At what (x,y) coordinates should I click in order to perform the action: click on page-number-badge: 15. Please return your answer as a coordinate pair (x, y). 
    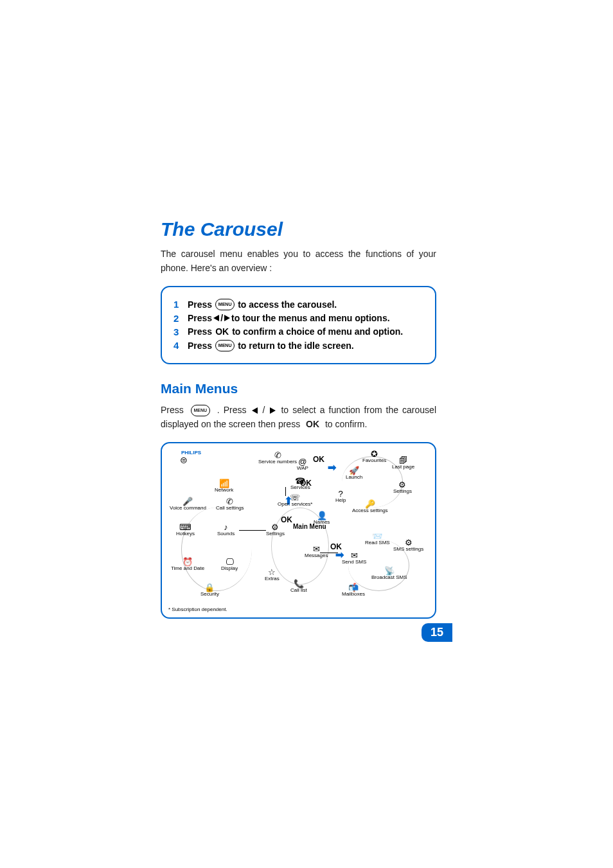
    Looking at the image, I should click on (437, 632).